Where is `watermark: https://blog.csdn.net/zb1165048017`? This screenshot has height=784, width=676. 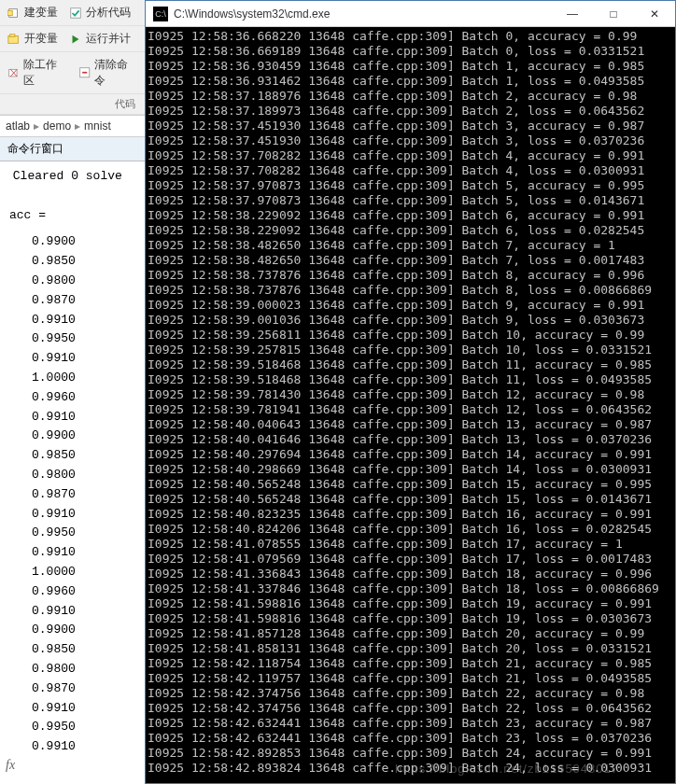
watermark: https://blog.csdn.net/zb1165048017 is located at coordinates (507, 769).